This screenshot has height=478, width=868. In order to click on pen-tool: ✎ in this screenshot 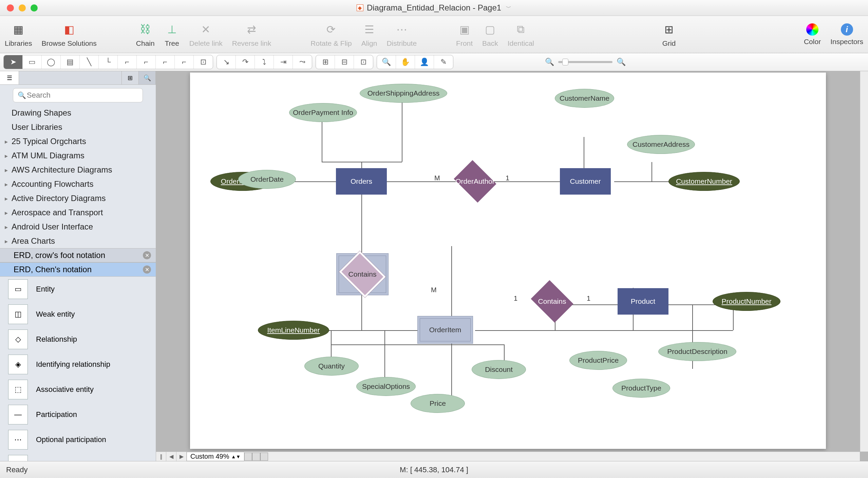, I will do `click(444, 62)`.